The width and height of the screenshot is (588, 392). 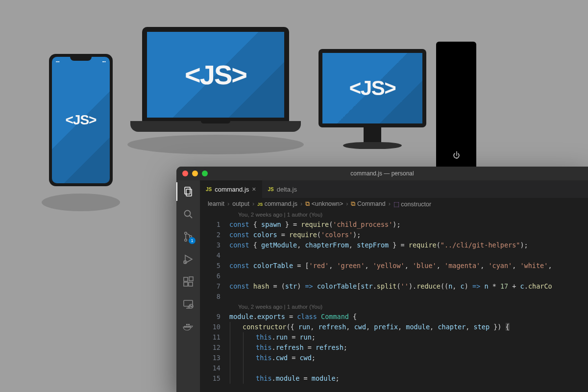 I want to click on breadcrumb-item: JS command.js, so click(x=277, y=204).